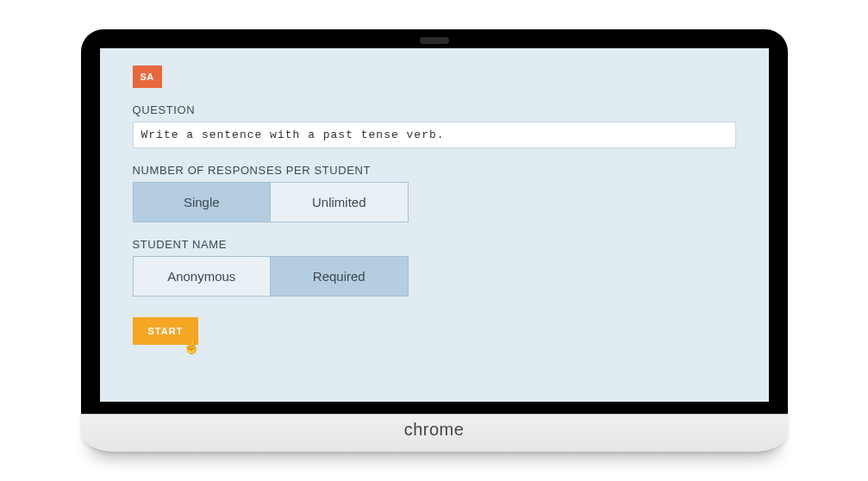  I want to click on question-label: QUESTION, so click(434, 110).